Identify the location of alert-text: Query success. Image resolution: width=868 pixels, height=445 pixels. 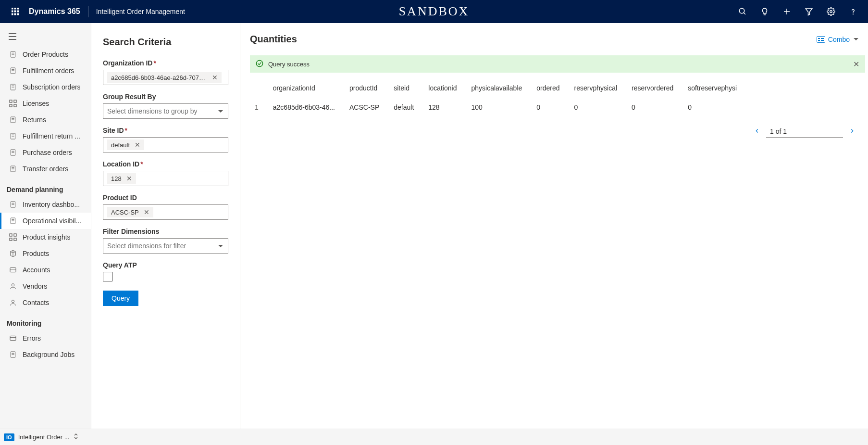
(289, 64).